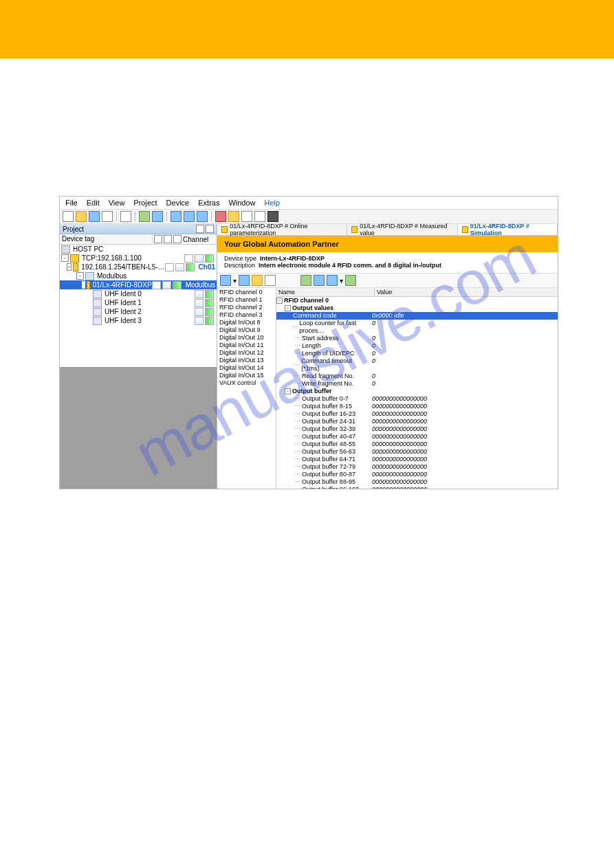 This screenshot has width=614, height=868. Describe the element at coordinates (94, 203) in the screenshot. I see `menu-edit: Edit` at that location.